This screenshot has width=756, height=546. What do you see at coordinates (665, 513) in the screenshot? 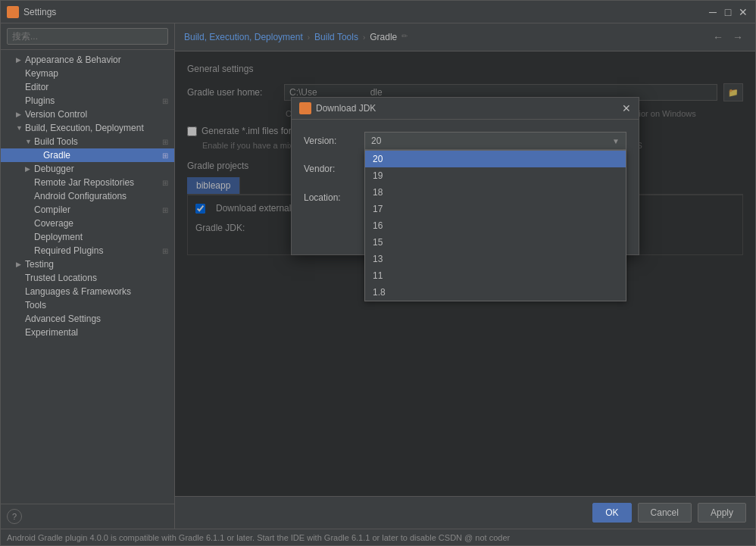
I see `cancel-button: Cancel` at bounding box center [665, 513].